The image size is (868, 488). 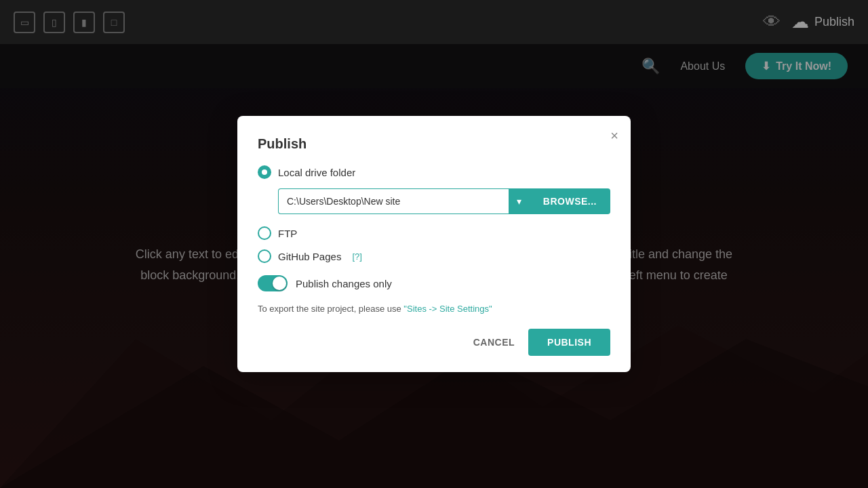 I want to click on export-note-prefix: To export the site project, please use, so click(x=331, y=309).